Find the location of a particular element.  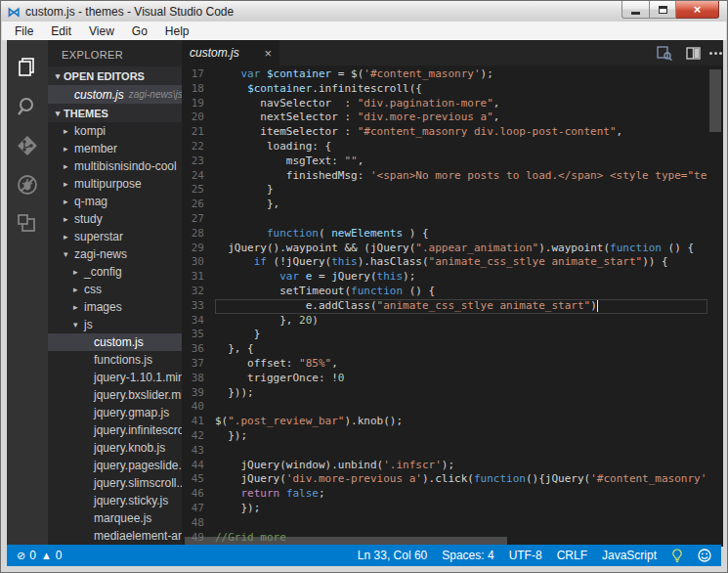

menu-file: File is located at coordinates (23, 31).